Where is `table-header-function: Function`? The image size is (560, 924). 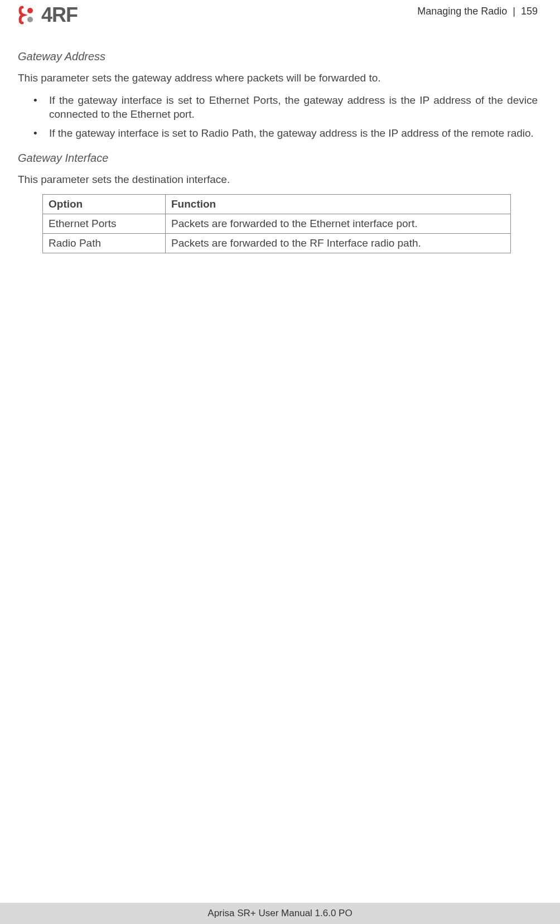
table-header-function: Function is located at coordinates (338, 204).